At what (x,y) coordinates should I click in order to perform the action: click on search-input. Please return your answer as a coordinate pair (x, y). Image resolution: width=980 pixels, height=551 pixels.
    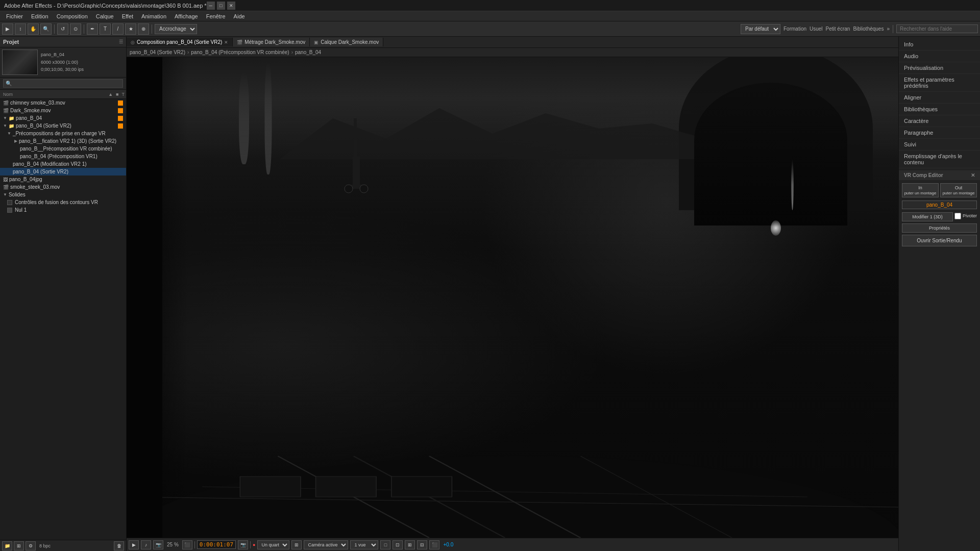
    Looking at the image, I should click on (937, 29).